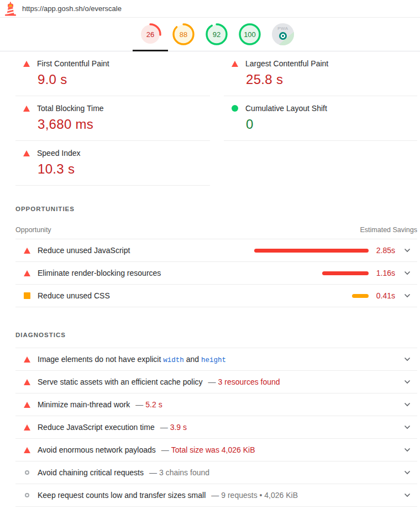 This screenshot has height=509, width=420. What do you see at coordinates (250, 34) in the screenshot?
I see `score-gauge: 100` at bounding box center [250, 34].